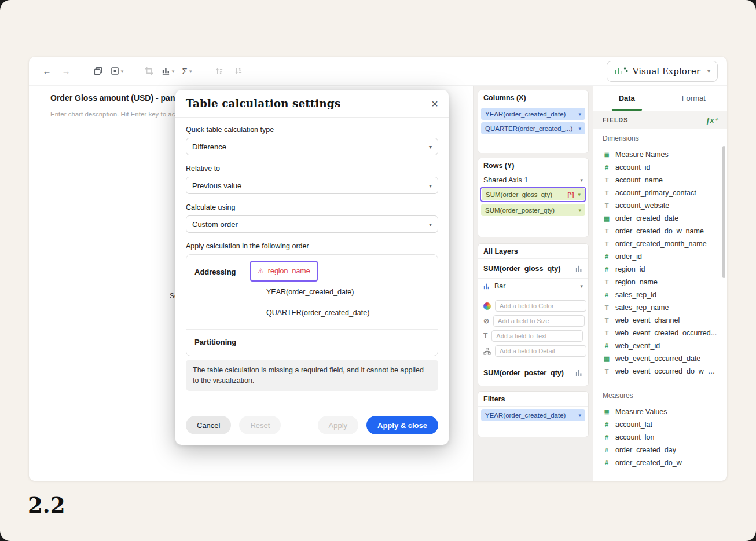 Image resolution: width=756 pixels, height=541 pixels. I want to click on field-name: order_created_do_w, so click(648, 463).